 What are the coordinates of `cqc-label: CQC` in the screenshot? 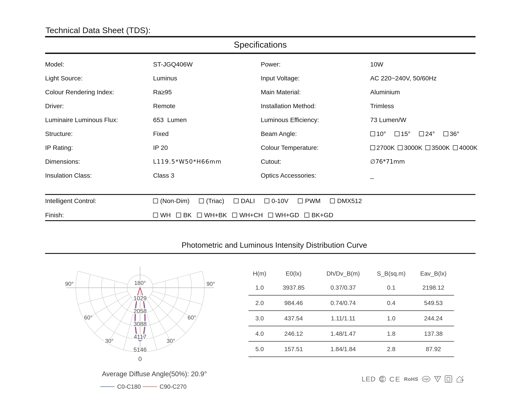 It's located at (426, 379).